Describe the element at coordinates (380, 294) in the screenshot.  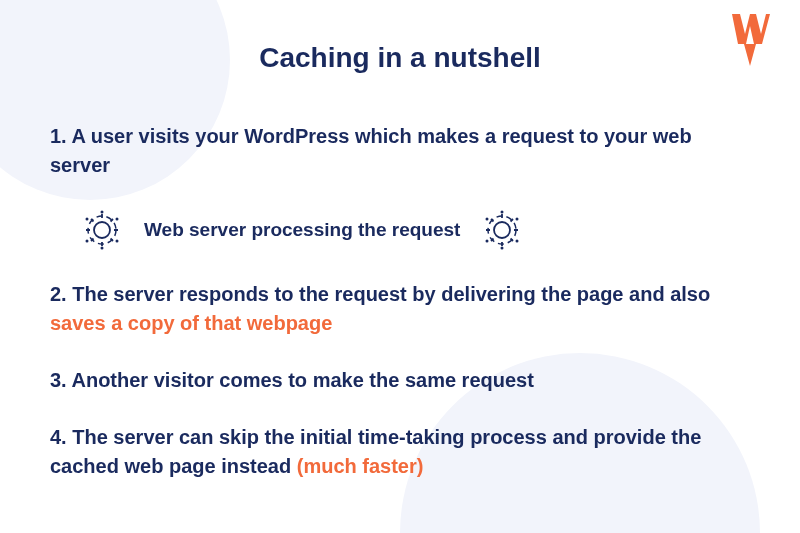
I see `step-2-prefix: 2. The server responds to the request by…` at that location.